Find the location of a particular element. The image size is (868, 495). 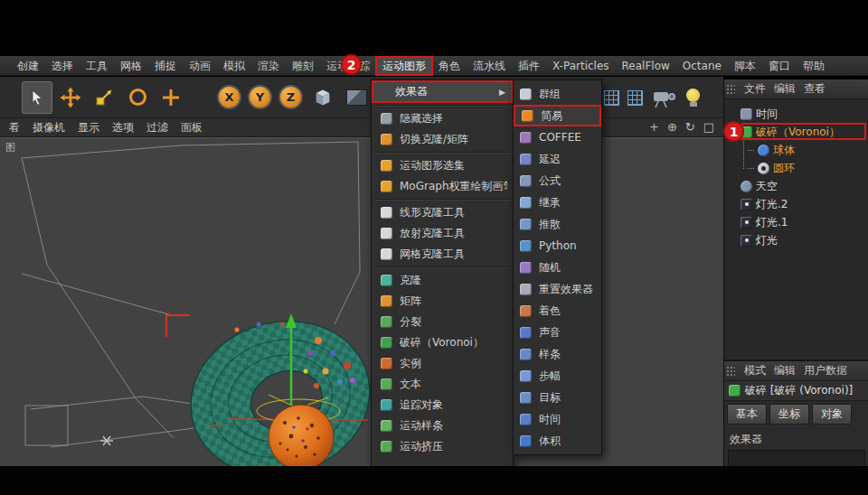

om-menu-edit: 编辑 is located at coordinates (785, 89).